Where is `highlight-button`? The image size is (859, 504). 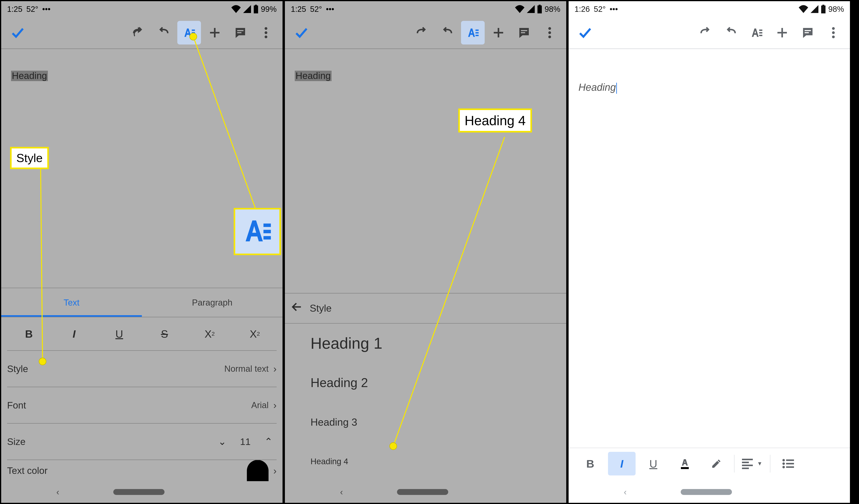
highlight-button is located at coordinates (717, 464).